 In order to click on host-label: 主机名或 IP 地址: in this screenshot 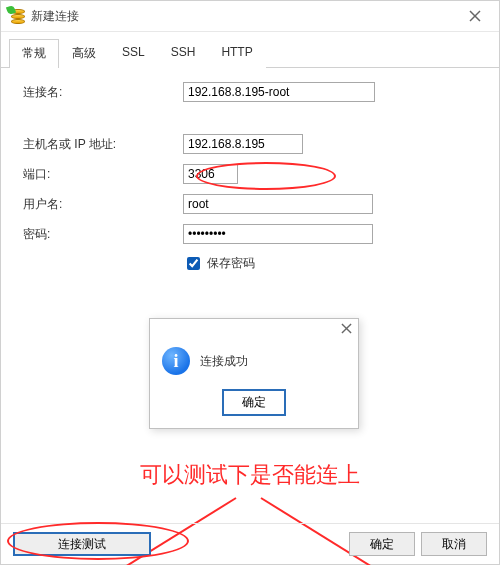, I will do `click(78, 144)`.